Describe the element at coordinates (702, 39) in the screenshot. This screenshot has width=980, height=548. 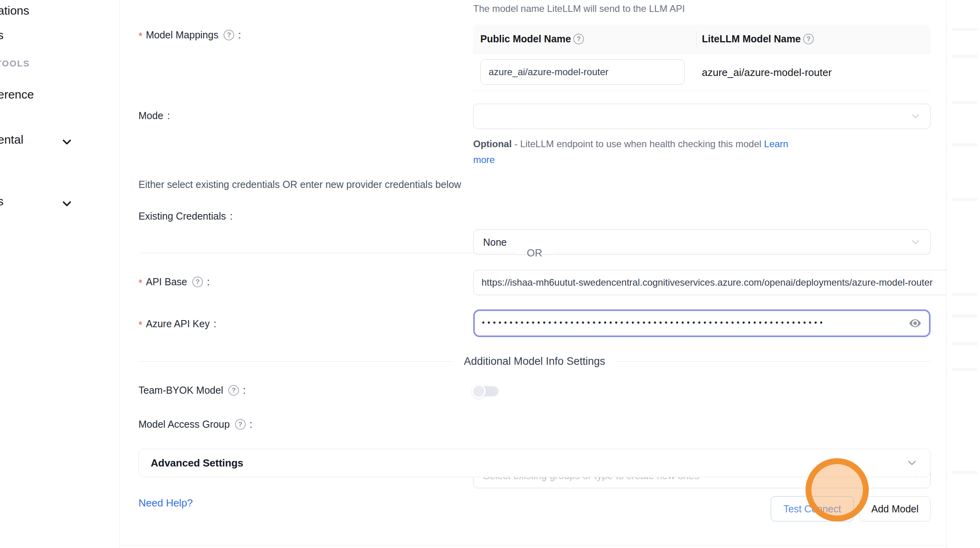
I see `model-mappings-table-header: Public Model Name ? LiteLLM Model Name ?` at that location.